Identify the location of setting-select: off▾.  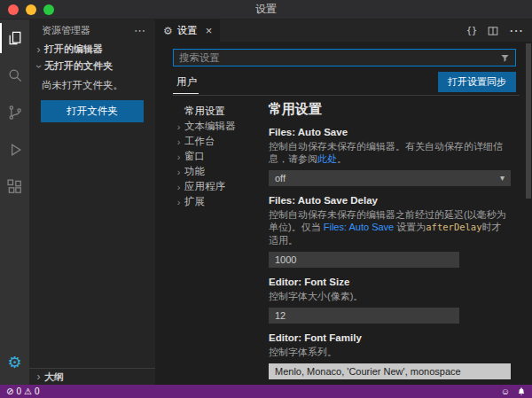
(390, 178).